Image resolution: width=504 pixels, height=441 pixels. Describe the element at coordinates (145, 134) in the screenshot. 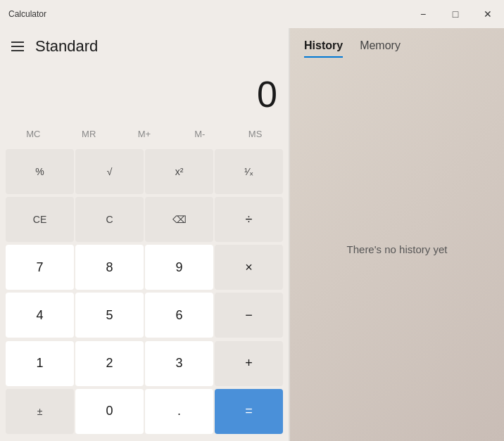

I see `mplus-button: M+` at that location.